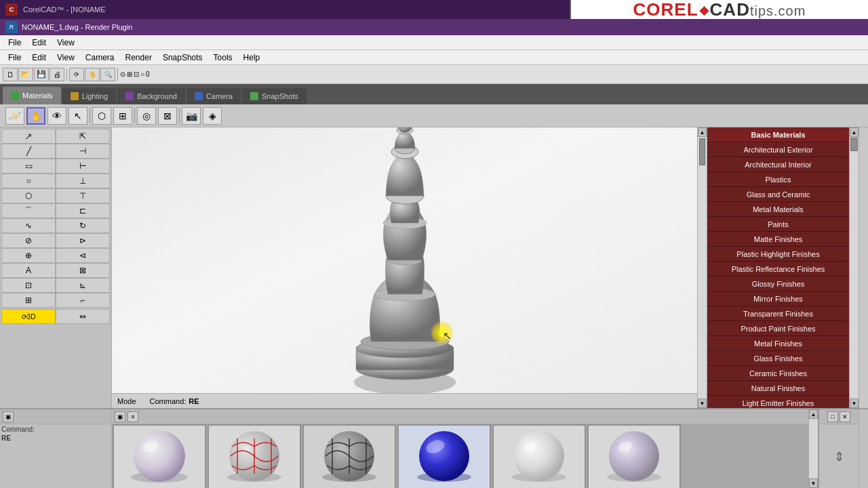 The height and width of the screenshot is (488, 868). What do you see at coordinates (146, 116) in the screenshot?
I see `rt-circle-btn: ◎` at bounding box center [146, 116].